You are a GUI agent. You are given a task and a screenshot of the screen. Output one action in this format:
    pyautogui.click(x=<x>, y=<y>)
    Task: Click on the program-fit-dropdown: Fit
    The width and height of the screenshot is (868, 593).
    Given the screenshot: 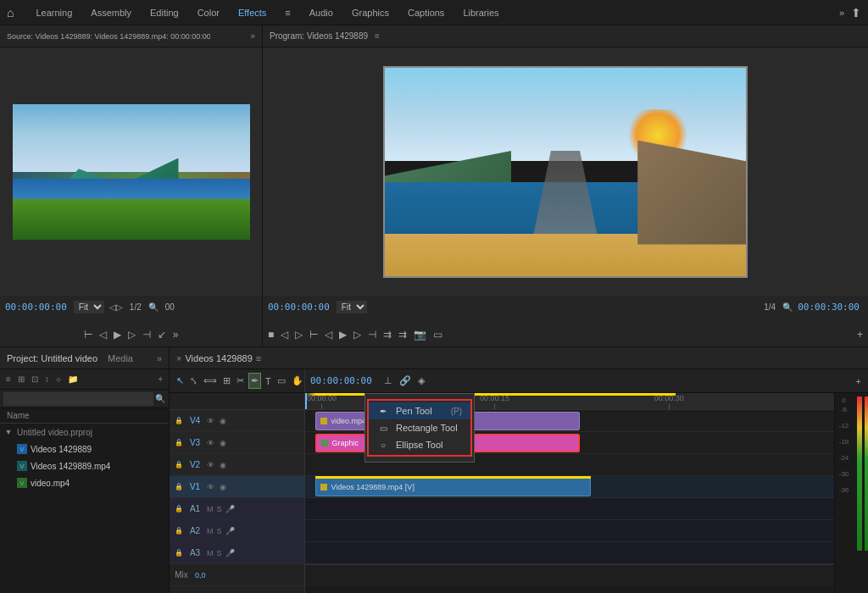 What is the action you would take?
    pyautogui.click(x=352, y=307)
    